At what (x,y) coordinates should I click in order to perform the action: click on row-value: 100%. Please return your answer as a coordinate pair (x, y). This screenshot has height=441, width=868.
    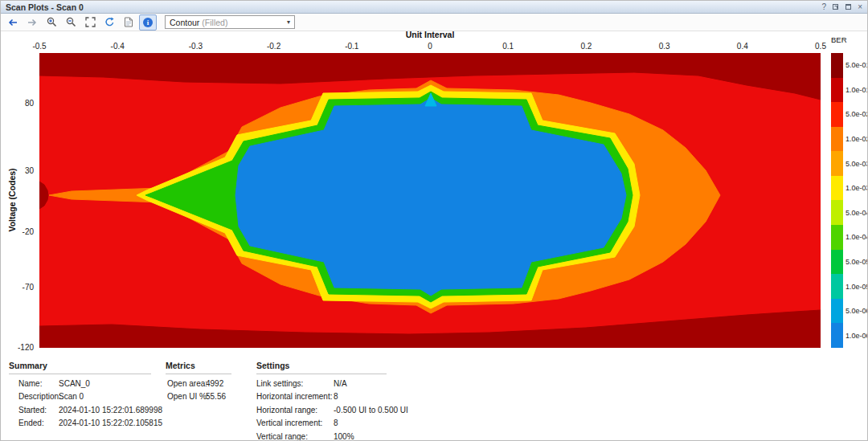
    Looking at the image, I should click on (344, 437).